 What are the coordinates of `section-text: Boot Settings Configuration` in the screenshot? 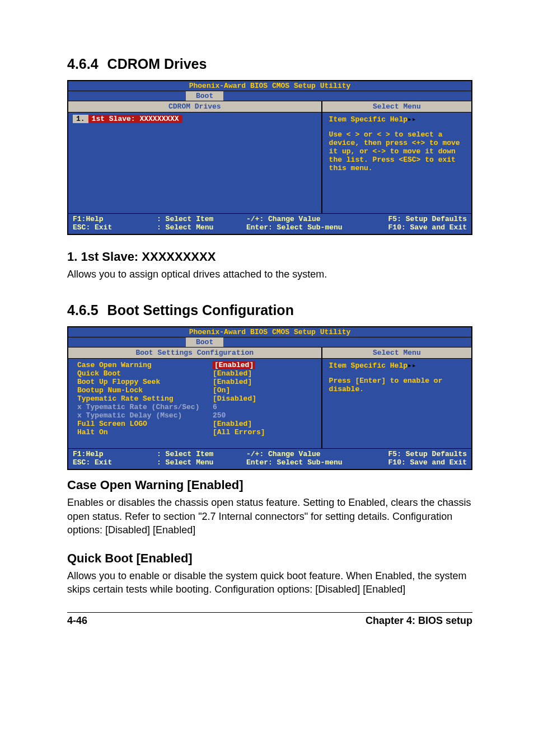 It's located at (200, 310).